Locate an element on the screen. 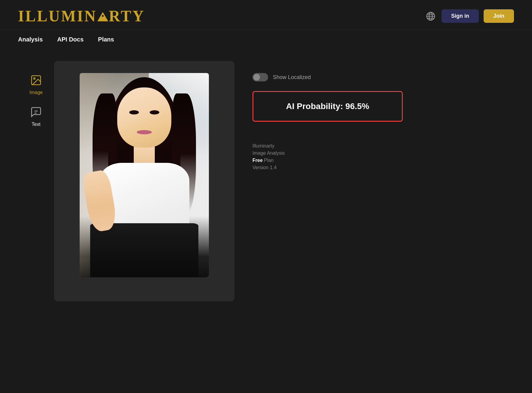 The image size is (532, 393). figure-eye-right is located at coordinates (154, 112).